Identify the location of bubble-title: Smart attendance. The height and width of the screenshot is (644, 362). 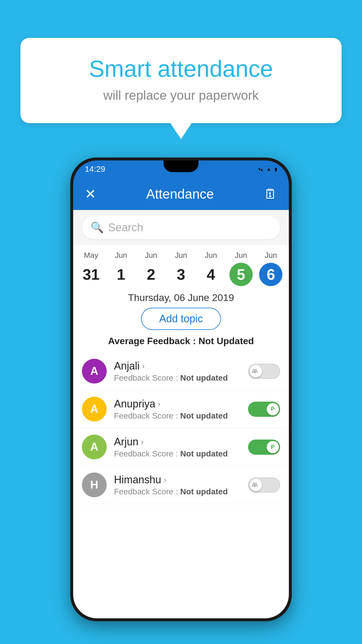
(181, 69).